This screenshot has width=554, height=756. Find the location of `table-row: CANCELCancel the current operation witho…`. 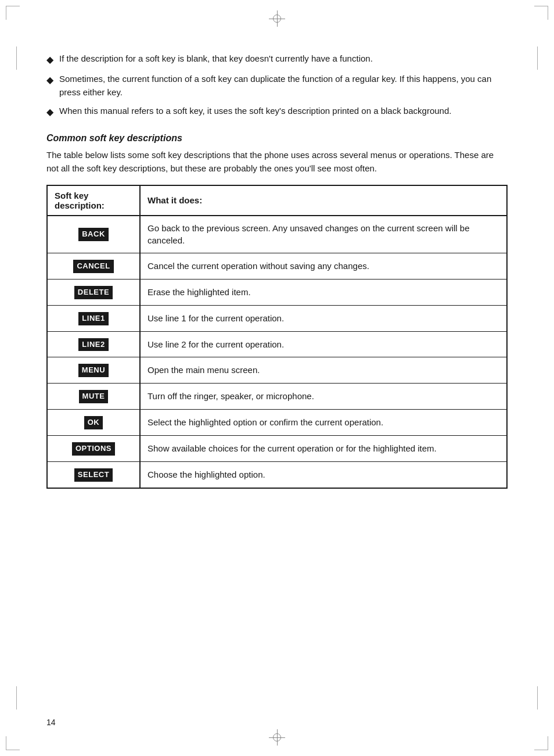

table-row: CANCELCancel the current operation witho… is located at coordinates (277, 266).